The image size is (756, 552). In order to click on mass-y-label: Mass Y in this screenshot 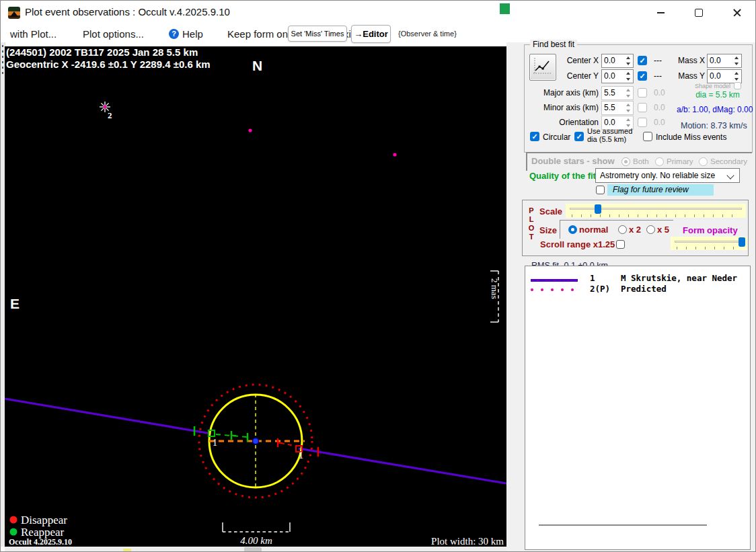, I will do `click(690, 76)`.